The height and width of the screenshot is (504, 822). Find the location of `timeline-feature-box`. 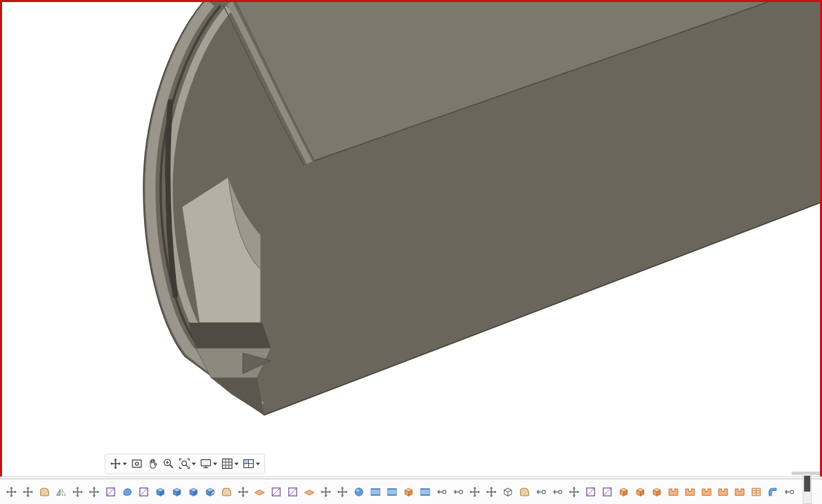

timeline-feature-box is located at coordinates (508, 492).